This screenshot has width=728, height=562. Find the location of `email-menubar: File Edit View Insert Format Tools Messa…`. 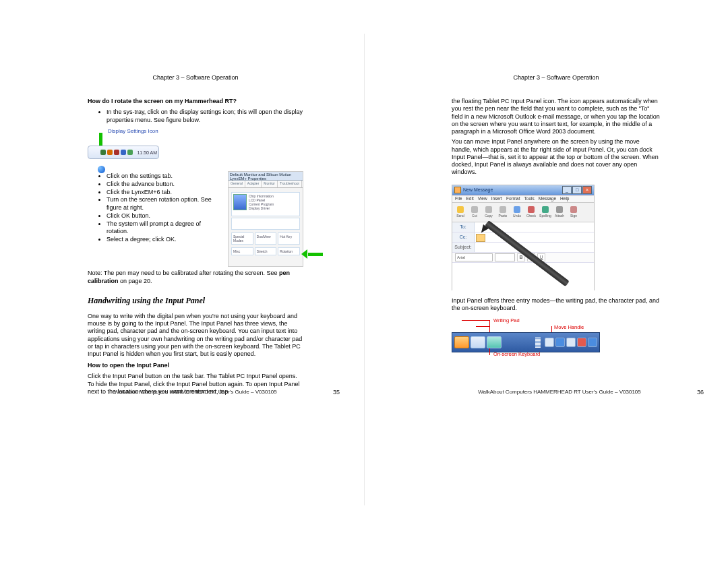

email-menubar: File Edit View Insert Format Tools Messa… is located at coordinates (523, 199).